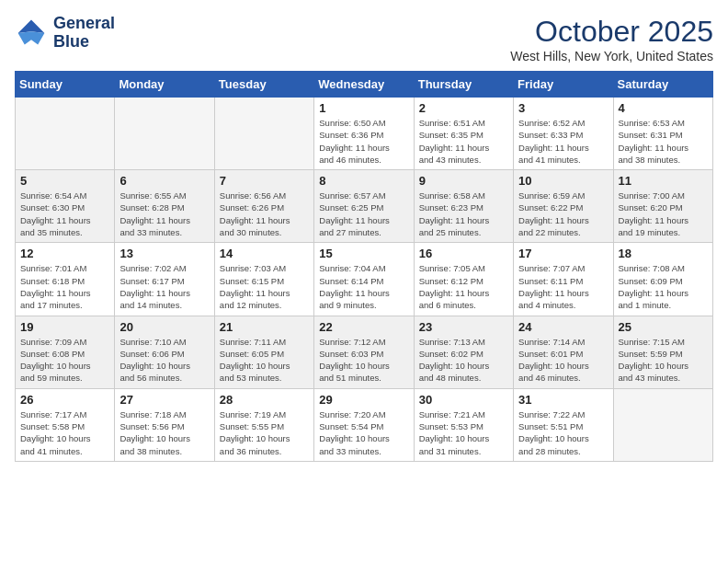  What do you see at coordinates (65, 85) in the screenshot?
I see `col-sunday: Sunday` at bounding box center [65, 85].